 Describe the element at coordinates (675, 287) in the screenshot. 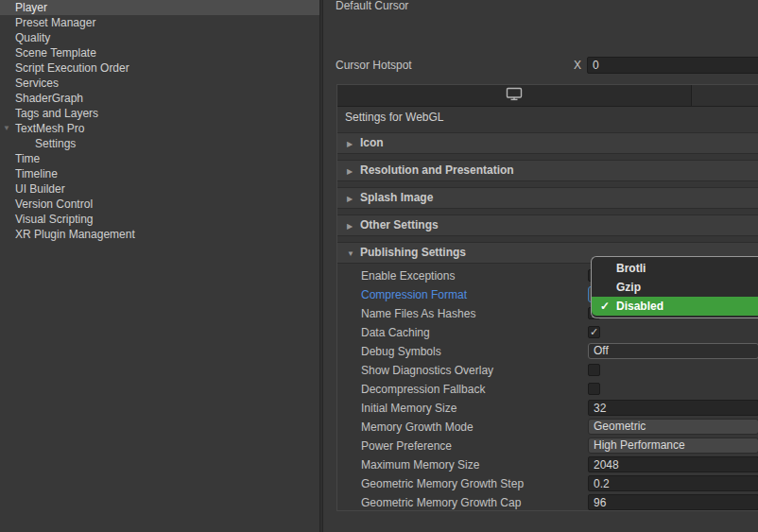

I see `menu-item-gzip: Gzip` at that location.